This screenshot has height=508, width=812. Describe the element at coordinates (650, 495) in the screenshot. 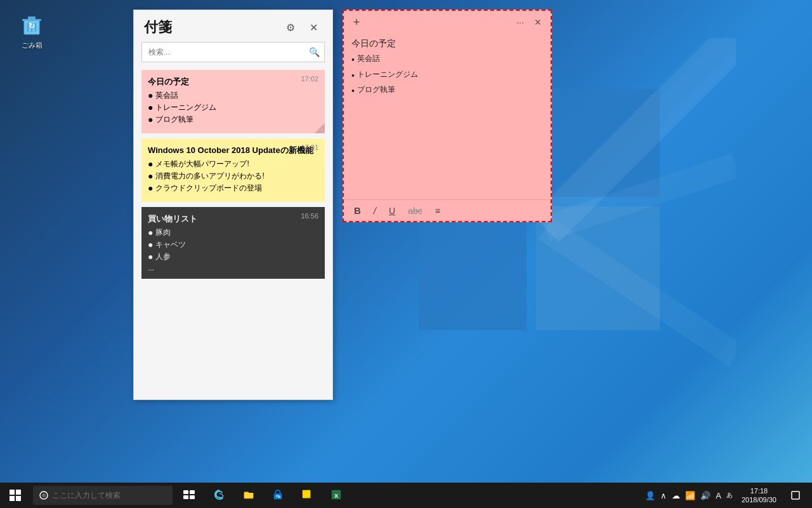

I see `people-icon: 👤` at that location.